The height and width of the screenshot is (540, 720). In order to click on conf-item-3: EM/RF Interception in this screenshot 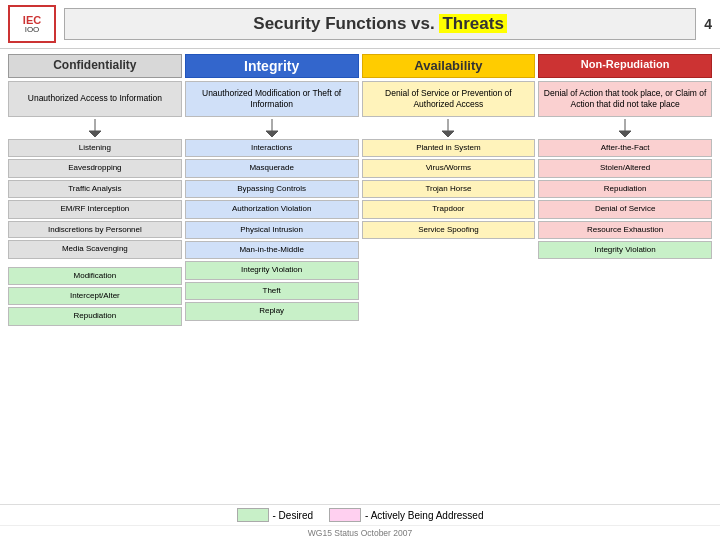, I will do `click(95, 209)`.